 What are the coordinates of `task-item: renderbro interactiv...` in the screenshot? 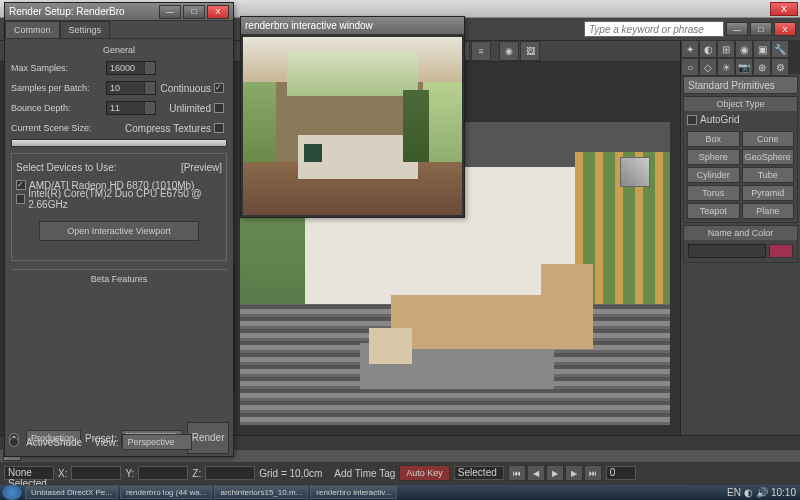 It's located at (354, 492).